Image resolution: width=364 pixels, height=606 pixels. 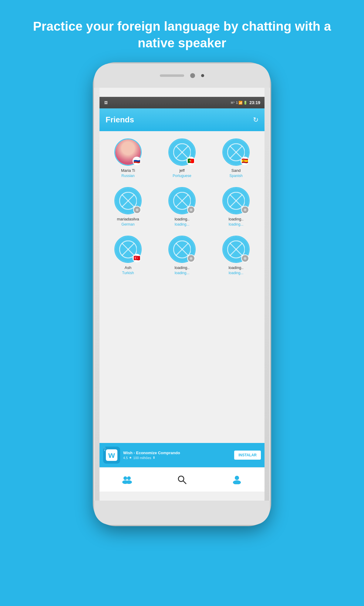 I want to click on notification-icon: 🖼, so click(x=106, y=103).